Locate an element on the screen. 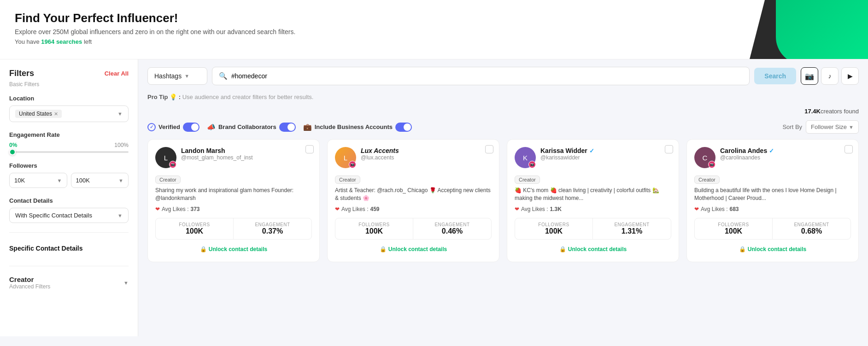  creator-advanced-section: Creator Advanced Filters ▼ is located at coordinates (69, 283).